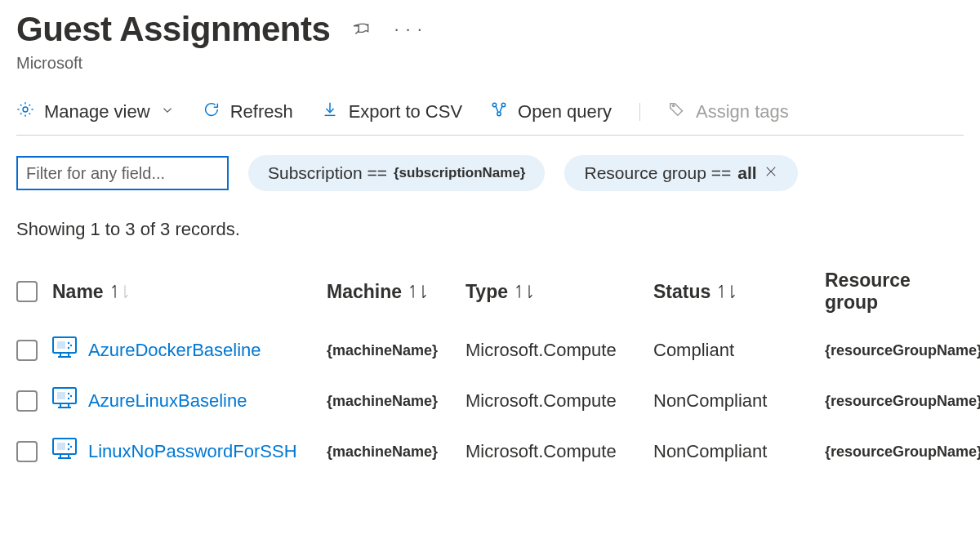 The height and width of the screenshot is (539, 980). I want to click on table-row: AzureDockerBaseline {machineName} Micros…, so click(490, 350).